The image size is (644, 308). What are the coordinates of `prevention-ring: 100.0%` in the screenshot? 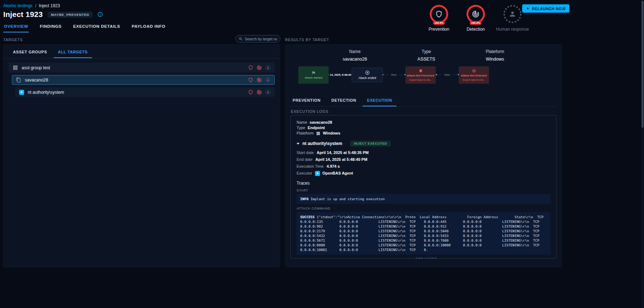 It's located at (439, 14).